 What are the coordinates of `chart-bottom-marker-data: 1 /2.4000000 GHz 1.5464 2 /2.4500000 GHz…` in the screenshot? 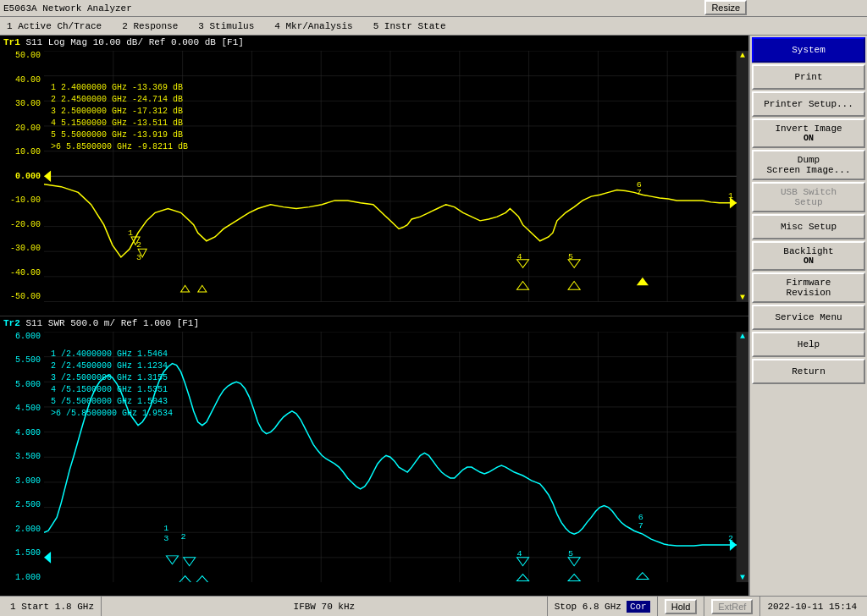 It's located at (112, 384).